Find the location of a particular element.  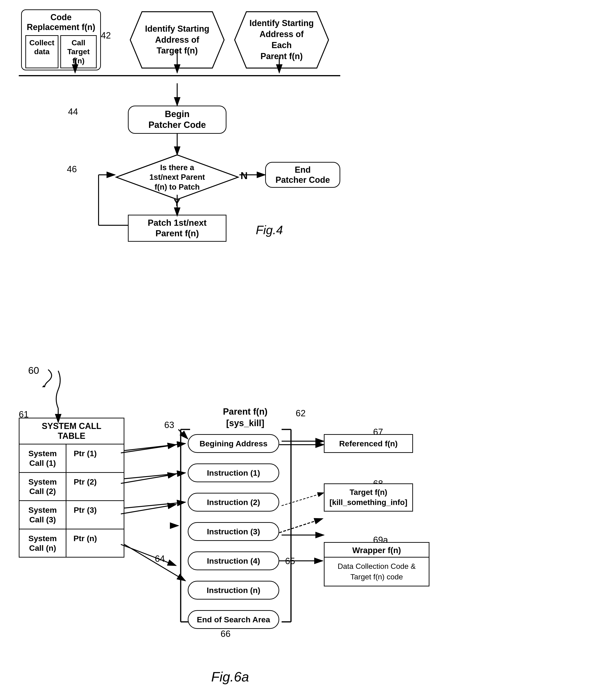

ptr-3: Ptr (3) is located at coordinates (85, 515).